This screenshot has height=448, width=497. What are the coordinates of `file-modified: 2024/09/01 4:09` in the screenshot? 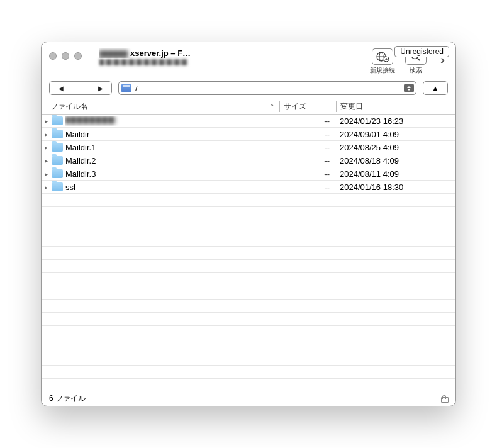 It's located at (396, 135).